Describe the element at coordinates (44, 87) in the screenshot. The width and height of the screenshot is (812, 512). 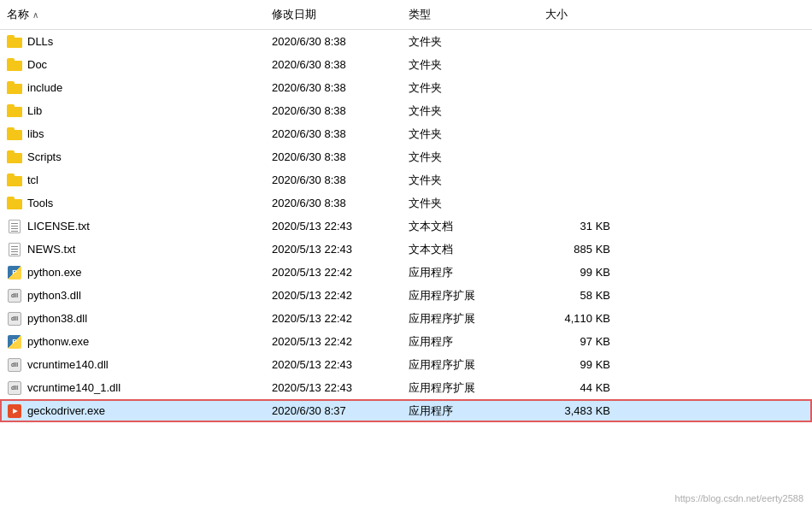
I see `file-name: include` at that location.